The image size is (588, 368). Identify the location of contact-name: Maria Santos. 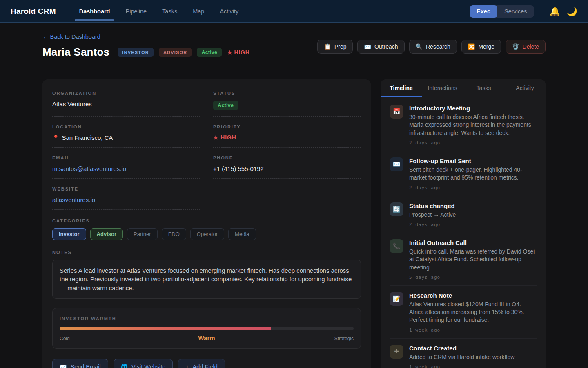
(76, 52).